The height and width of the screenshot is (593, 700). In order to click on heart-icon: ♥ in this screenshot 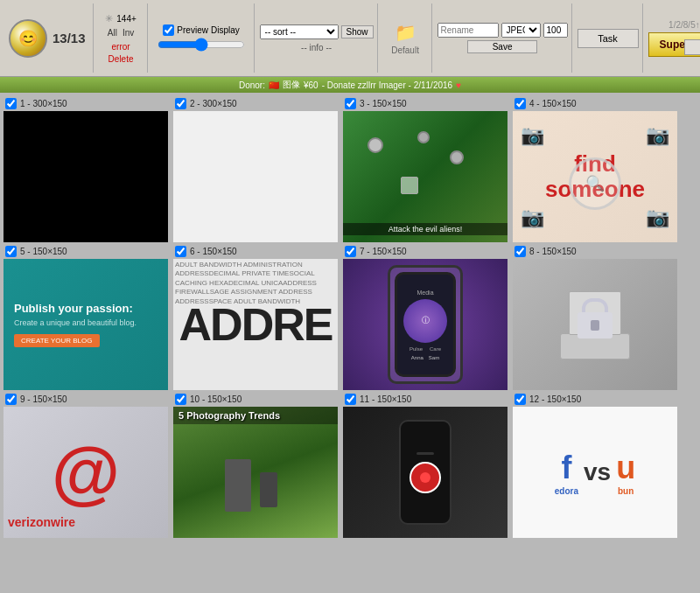, I will do `click(458, 86)`.